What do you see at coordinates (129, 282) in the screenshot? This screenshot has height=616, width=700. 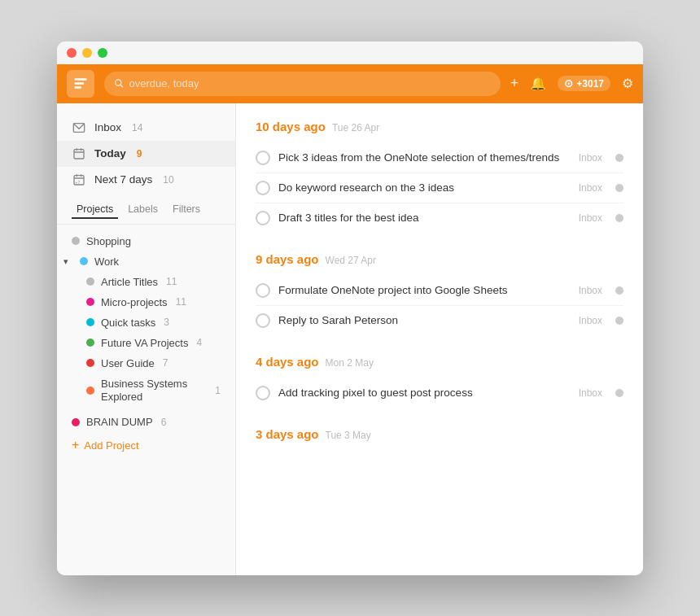 I see `project-label: Article Titles` at bounding box center [129, 282].